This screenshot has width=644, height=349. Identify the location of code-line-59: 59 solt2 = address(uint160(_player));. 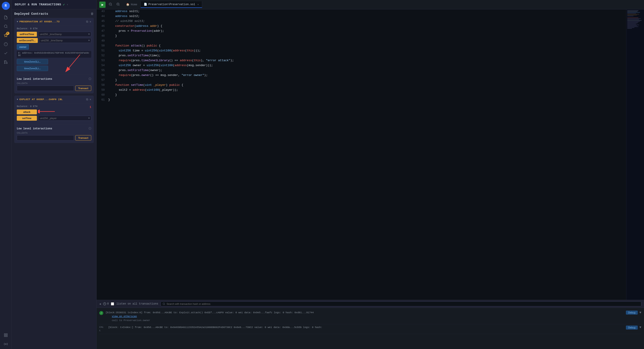
(361, 90).